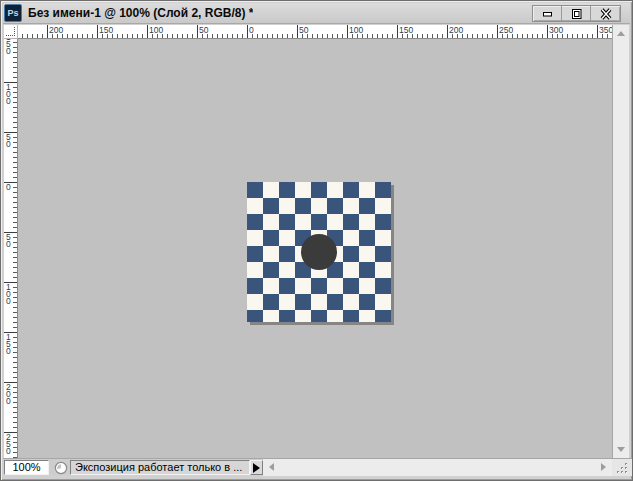 This screenshot has height=481, width=633. What do you see at coordinates (319, 252) in the screenshot?
I see `document-image` at bounding box center [319, 252].